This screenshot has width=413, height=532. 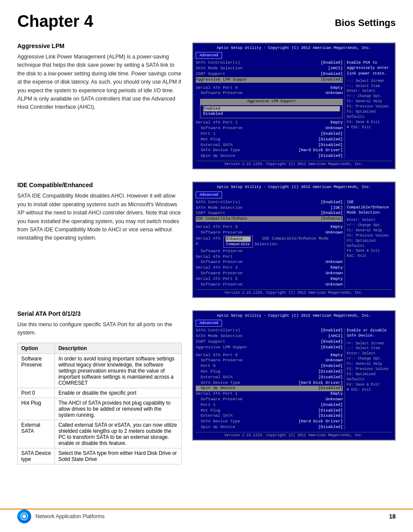 I want to click on bios1-row-2: ISRT Support [Enabled], so click(x=269, y=75).